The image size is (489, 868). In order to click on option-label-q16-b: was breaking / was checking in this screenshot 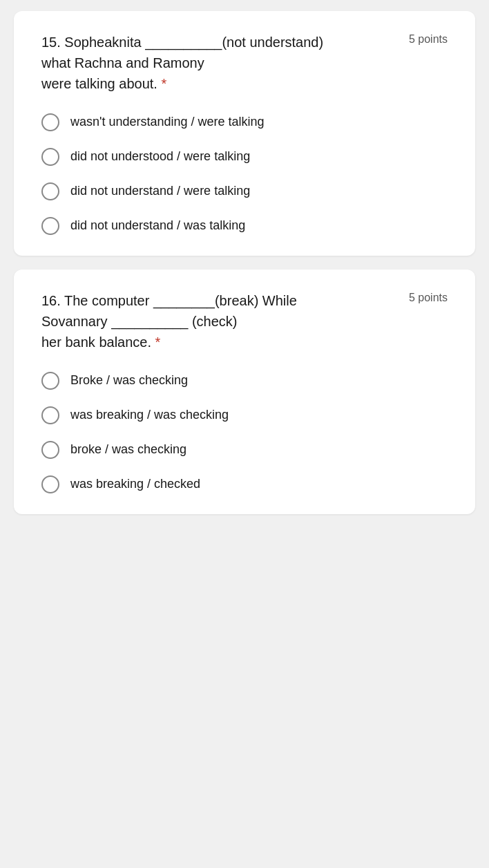, I will do `click(149, 415)`.